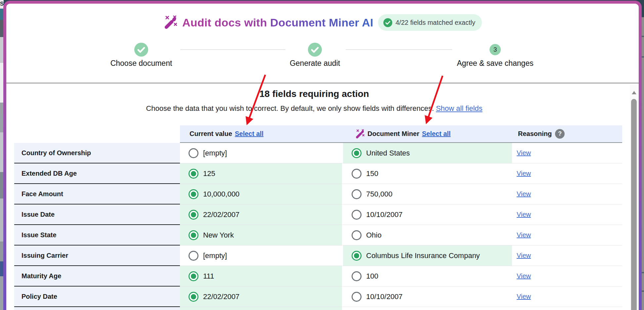 This screenshot has height=310, width=644. What do you see at coordinates (634, 204) in the screenshot?
I see `scrollbar-thumb` at bounding box center [634, 204].